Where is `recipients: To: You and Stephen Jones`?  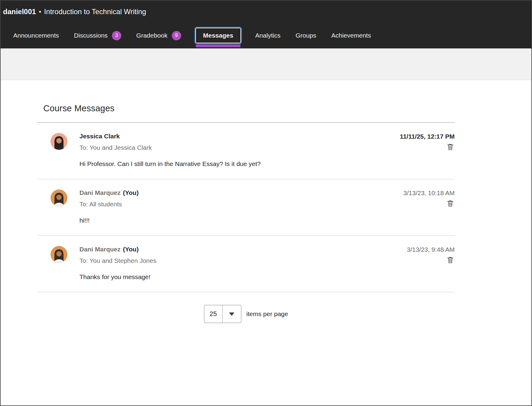
recipients: To: You and Stephen Jones is located at coordinates (237, 261).